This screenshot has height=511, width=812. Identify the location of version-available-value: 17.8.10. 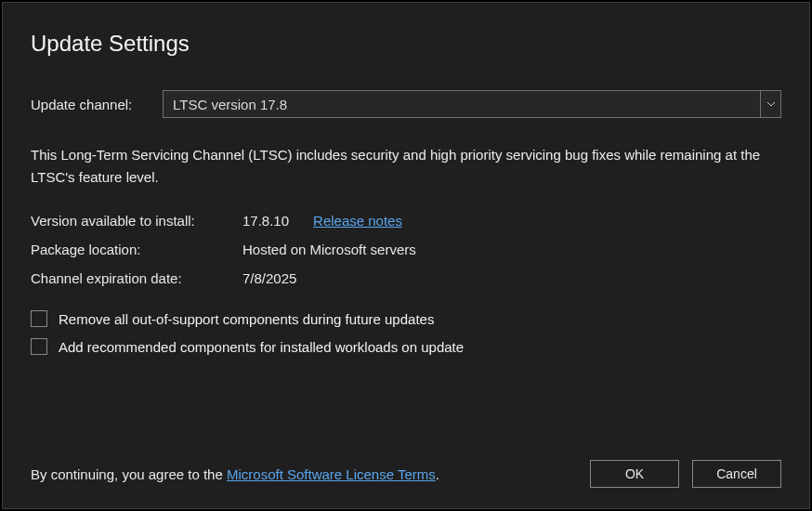
(266, 221).